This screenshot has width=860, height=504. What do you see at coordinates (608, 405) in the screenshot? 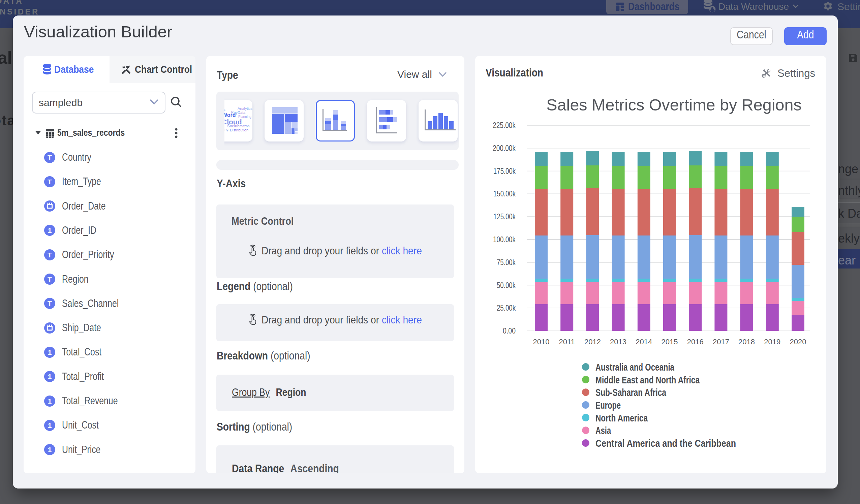
I see `svg-text: Europe` at bounding box center [608, 405].